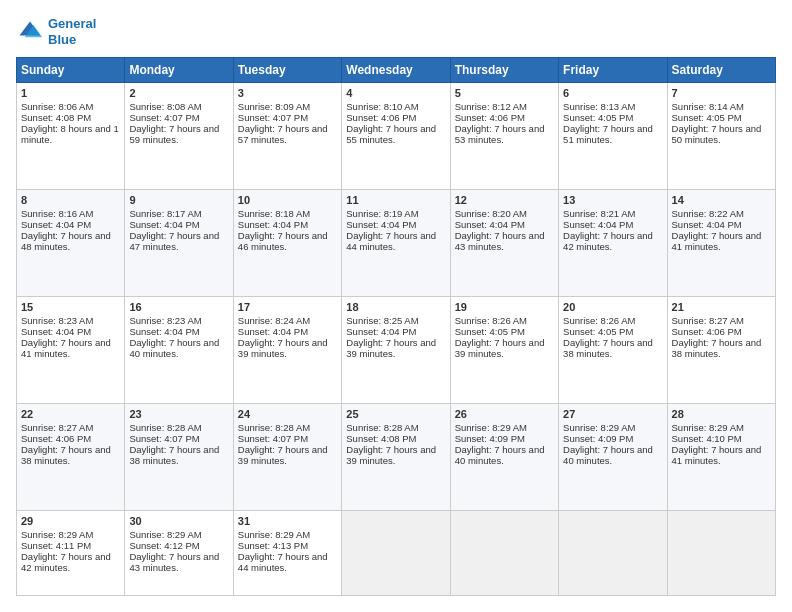 The height and width of the screenshot is (612, 792). I want to click on weekday-header: Tuesday, so click(287, 70).